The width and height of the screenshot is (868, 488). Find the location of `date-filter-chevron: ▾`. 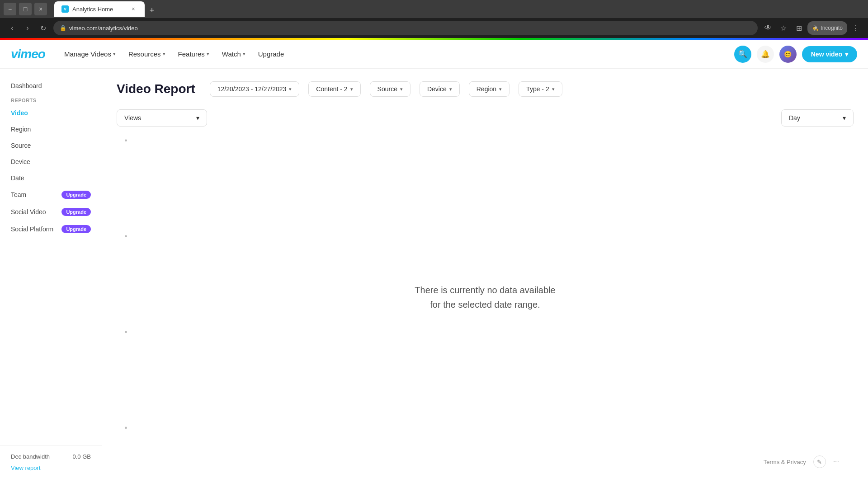

date-filter-chevron: ▾ is located at coordinates (290, 89).